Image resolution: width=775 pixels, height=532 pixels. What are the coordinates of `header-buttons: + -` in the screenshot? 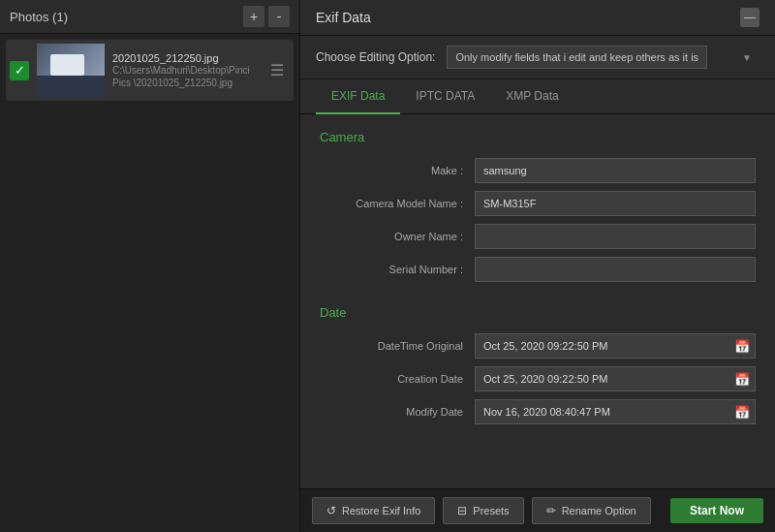 It's located at (266, 16).